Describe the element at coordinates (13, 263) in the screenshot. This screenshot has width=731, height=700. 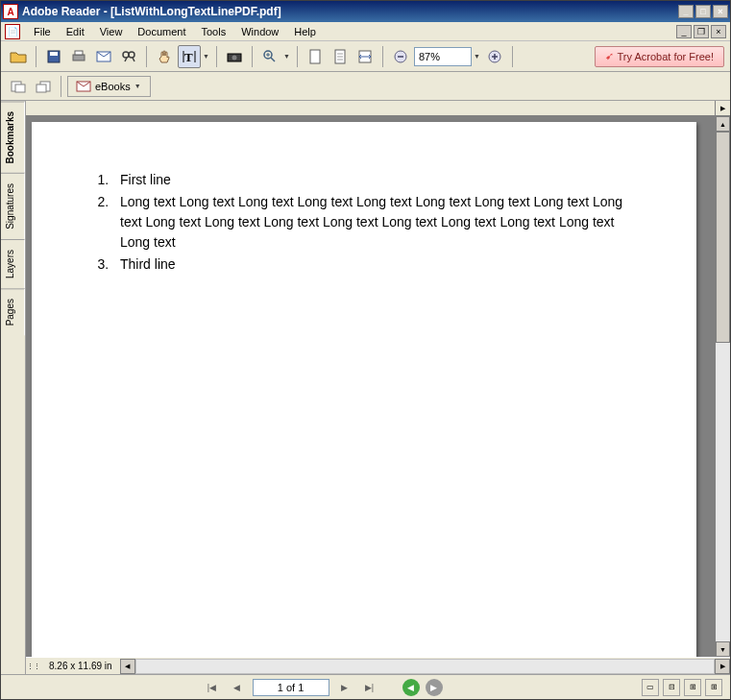
I see `sidebar-tab-layers: Layers` at that location.